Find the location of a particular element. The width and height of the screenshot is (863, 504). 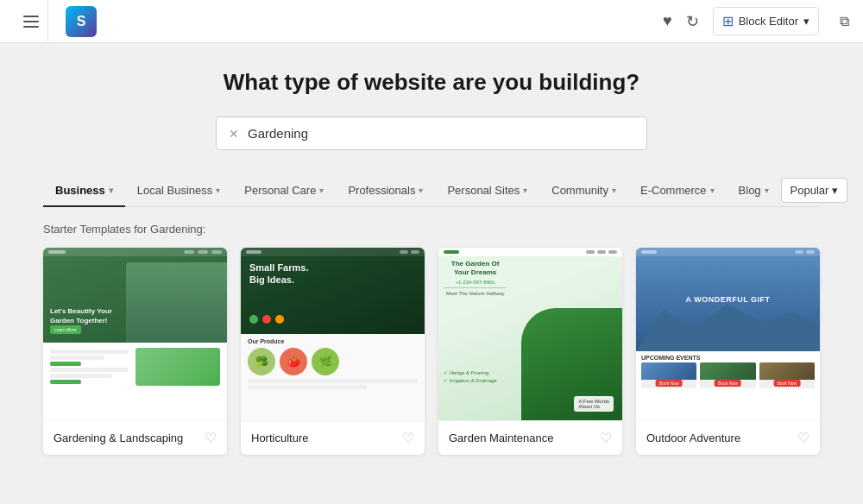

tab-personal-care: Personal Care ▾ is located at coordinates (284, 192).